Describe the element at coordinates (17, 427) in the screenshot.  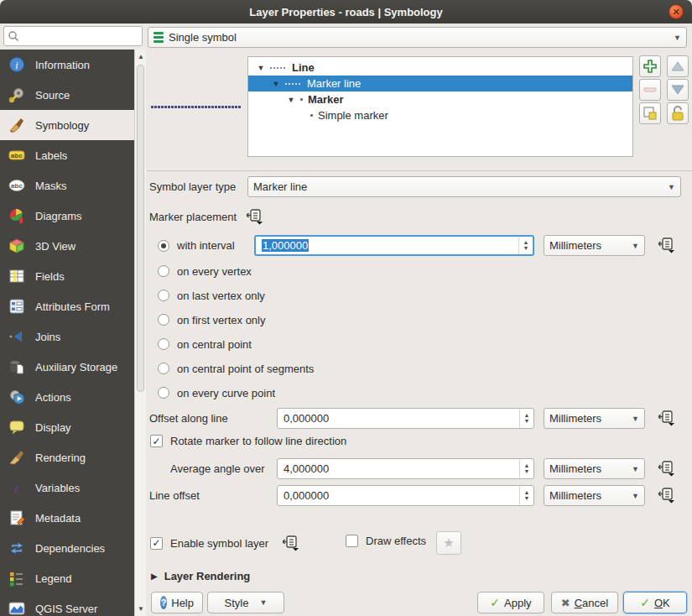
I see `speech-bubble-icon` at that location.